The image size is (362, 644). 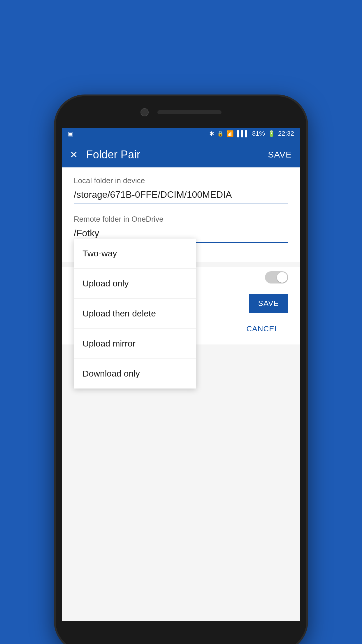 I want to click on local-folder-label: Local folder in device, so click(x=181, y=181).